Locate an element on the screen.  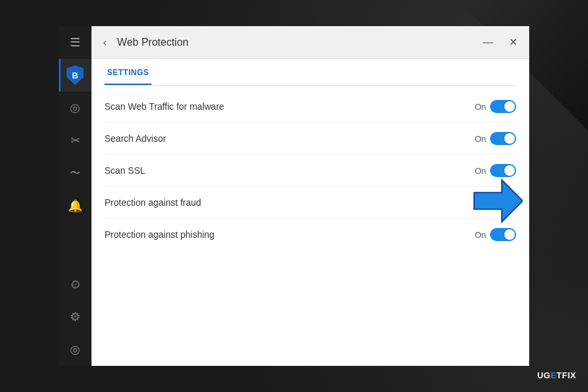
toggle-protection-phishing is located at coordinates (503, 235).